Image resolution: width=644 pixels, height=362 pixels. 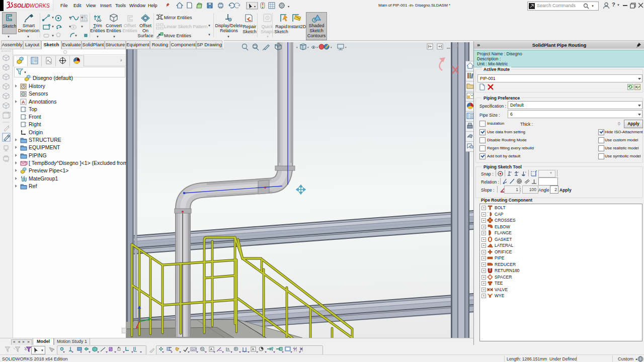 What do you see at coordinates (194, 349) in the screenshot?
I see `svg-text: CUT` at bounding box center [194, 349].